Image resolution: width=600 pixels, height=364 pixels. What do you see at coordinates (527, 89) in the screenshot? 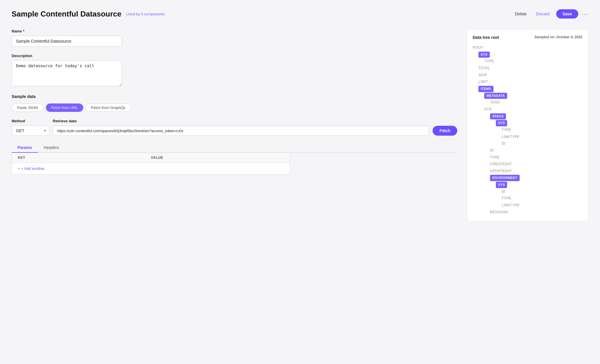
I see `tree-node: ITEMS` at bounding box center [527, 89].